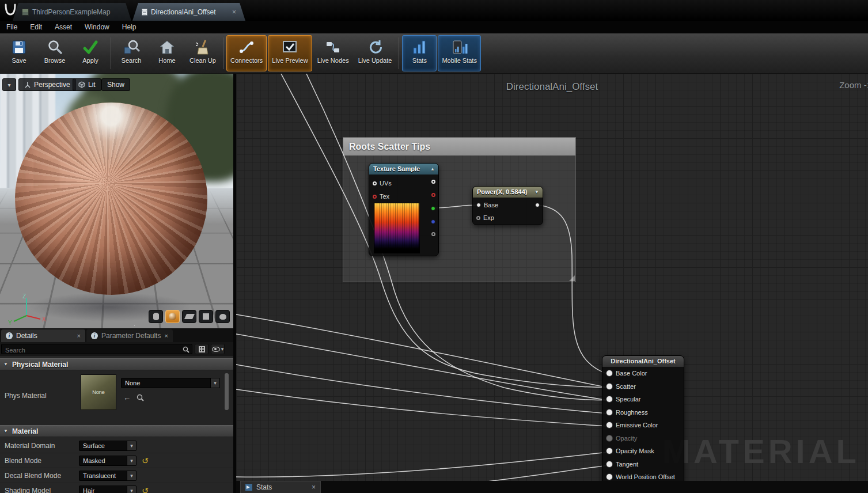  What do you see at coordinates (167, 53) in the screenshot?
I see `home-button: Home` at bounding box center [167, 53].